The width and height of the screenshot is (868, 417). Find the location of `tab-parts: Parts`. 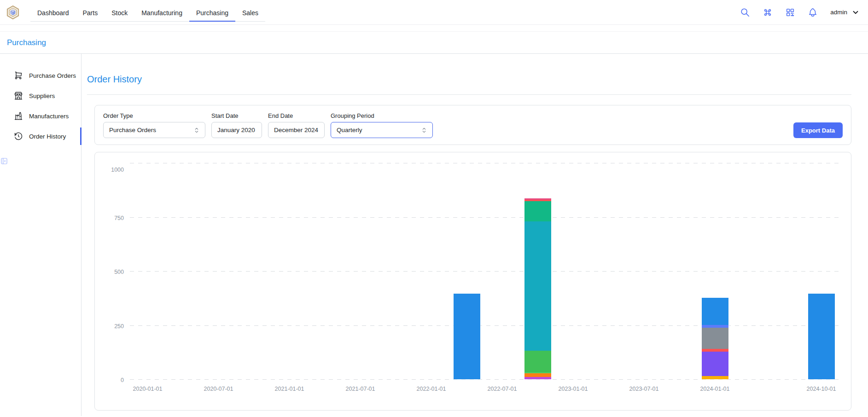

tab-parts: Parts is located at coordinates (90, 14).